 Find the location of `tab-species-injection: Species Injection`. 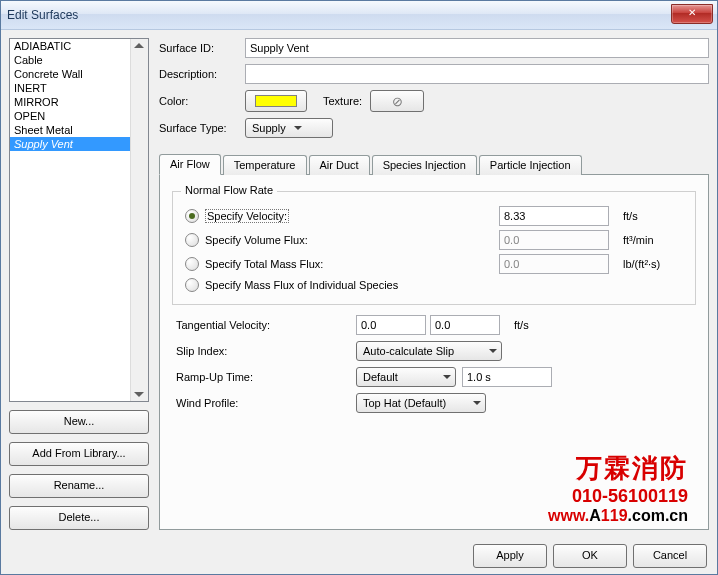

tab-species-injection: Species Injection is located at coordinates (424, 165).